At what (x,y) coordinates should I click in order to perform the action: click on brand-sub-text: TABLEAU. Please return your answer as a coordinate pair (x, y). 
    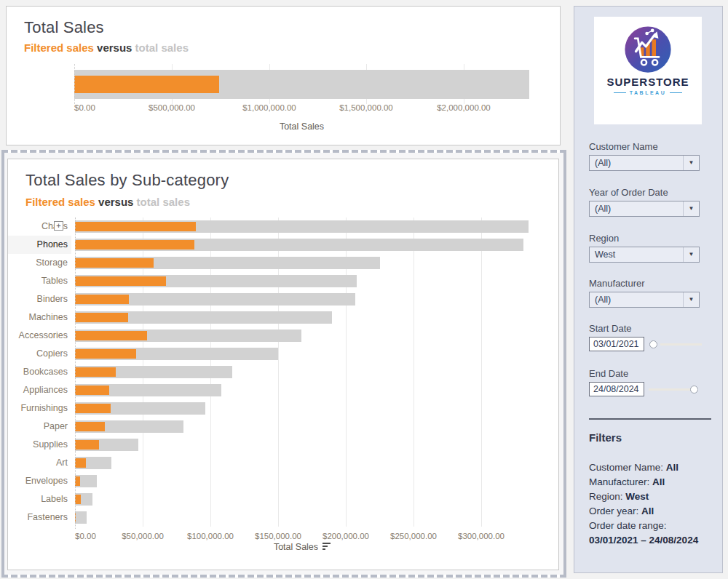
    Looking at the image, I should click on (648, 93).